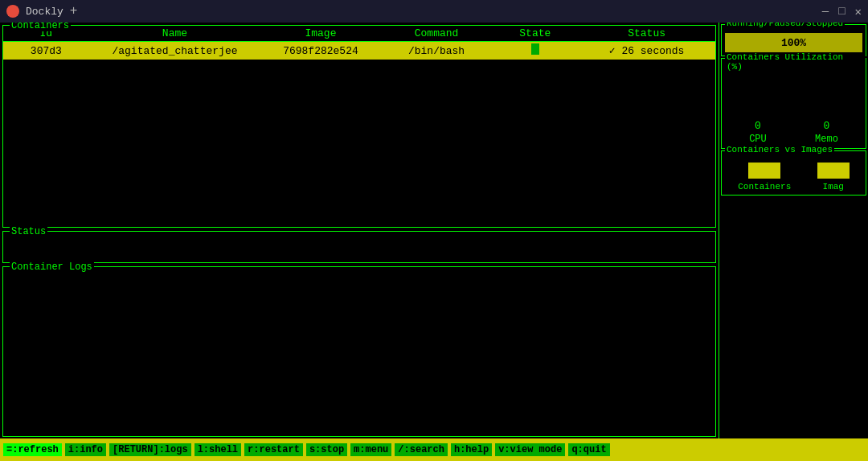  Describe the element at coordinates (535, 34) in the screenshot. I see `col-header-state: State` at that location.